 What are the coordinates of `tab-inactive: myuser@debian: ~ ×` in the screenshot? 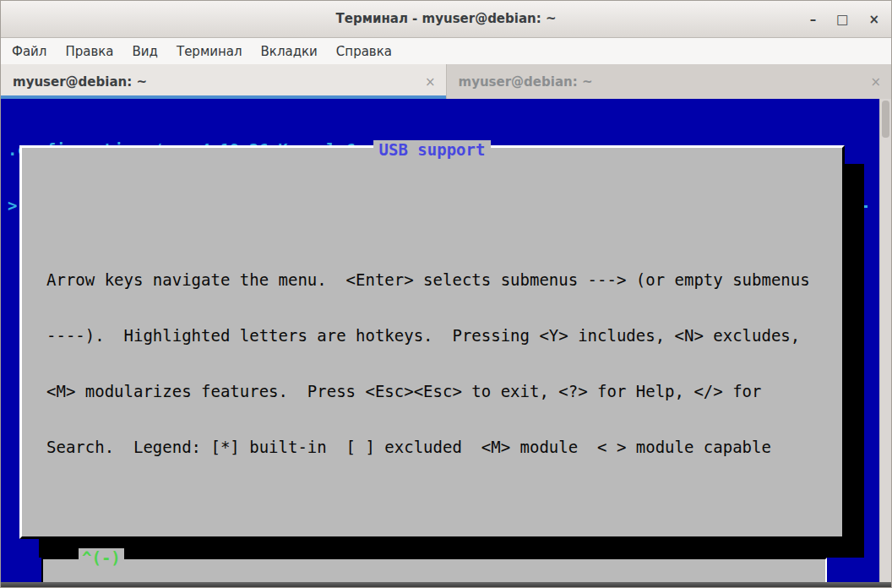 It's located at (669, 81).